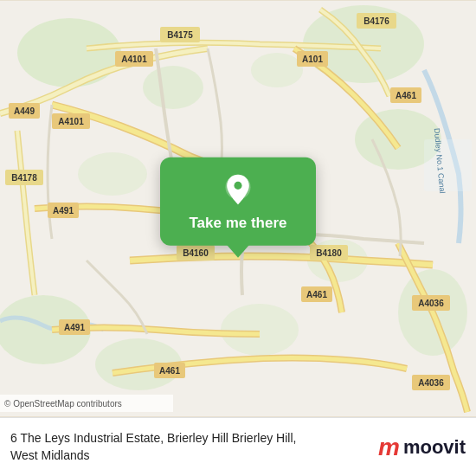  I want to click on address: 6 The Leys Industrial Estate, Brierley H…, so click(189, 447).